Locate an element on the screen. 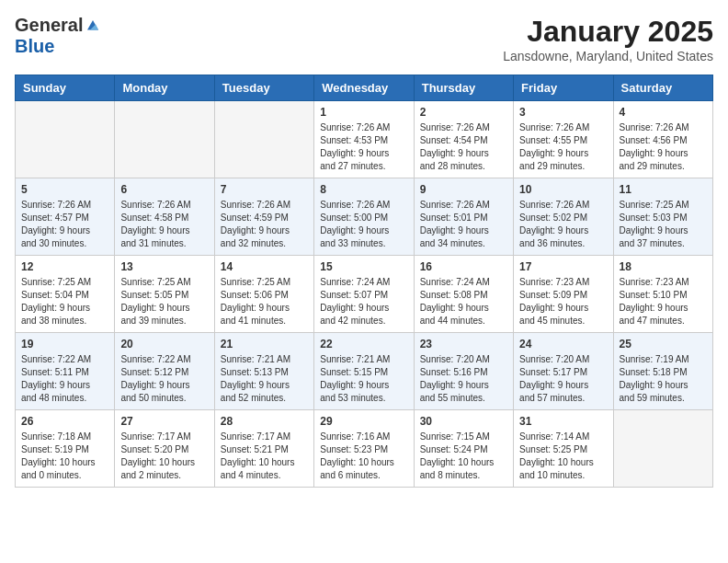 This screenshot has height=563, width=728. calendar-week-row: 1Sunrise: 7:26 AM Sunset: 4:53 PM Daylig… is located at coordinates (364, 140).